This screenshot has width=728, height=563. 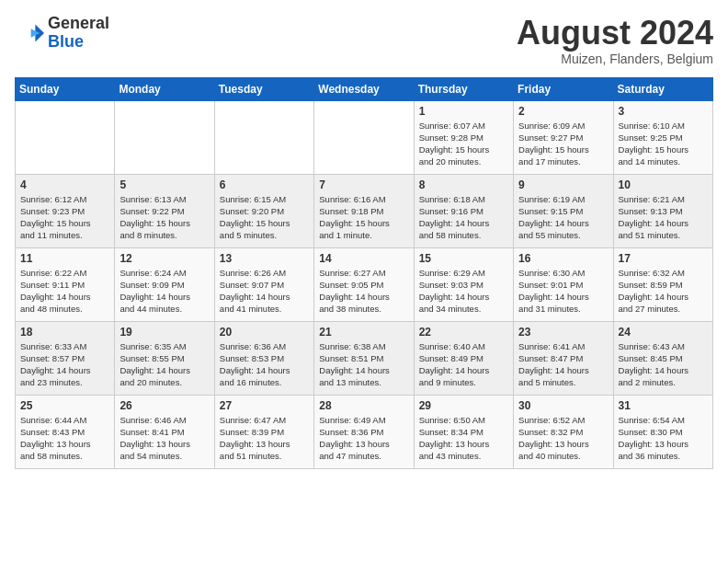 What do you see at coordinates (664, 144) in the screenshot?
I see `day-info: Sunrise: 6:10 AM Sunset: 9:25 PM Dayligh…` at bounding box center [664, 144].